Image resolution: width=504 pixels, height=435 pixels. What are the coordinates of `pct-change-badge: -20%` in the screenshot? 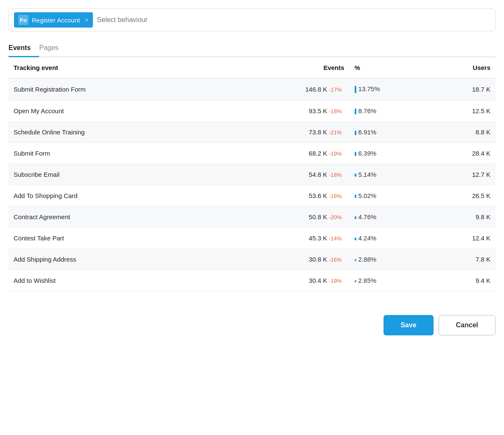 It's located at (335, 217).